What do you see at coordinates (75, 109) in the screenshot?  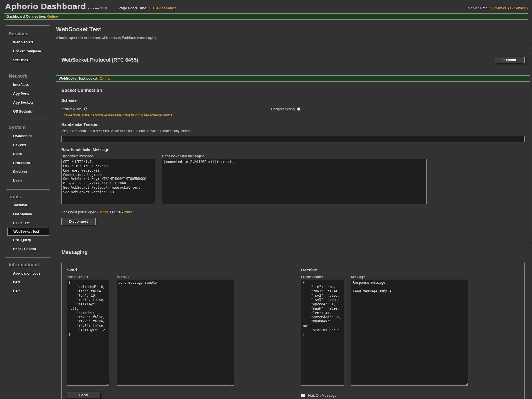 I see `scheme-option-plain: Plain text (ws)` at bounding box center [75, 109].